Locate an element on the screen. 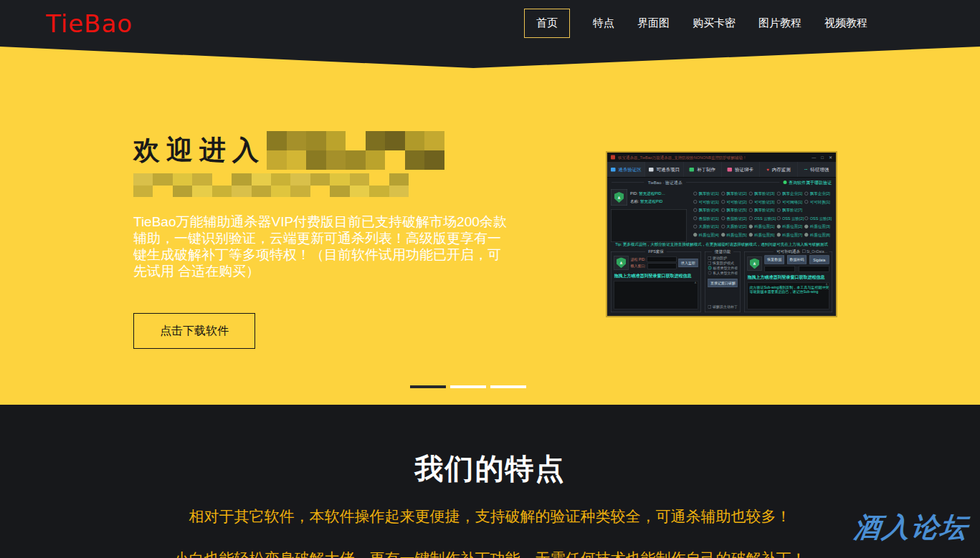 This screenshot has width=980, height=558. verify-option-label: 科盾位置[1] is located at coordinates (764, 227).